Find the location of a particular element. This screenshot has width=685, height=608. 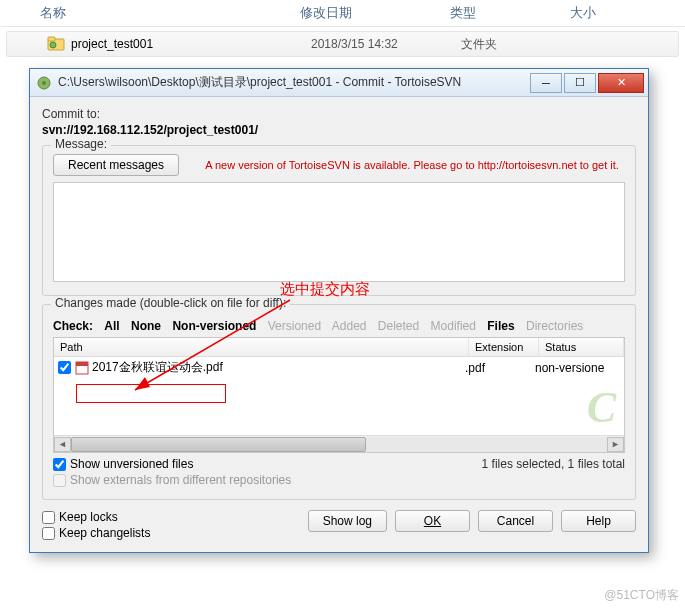

file-ext: .pdf is located at coordinates (500, 368).